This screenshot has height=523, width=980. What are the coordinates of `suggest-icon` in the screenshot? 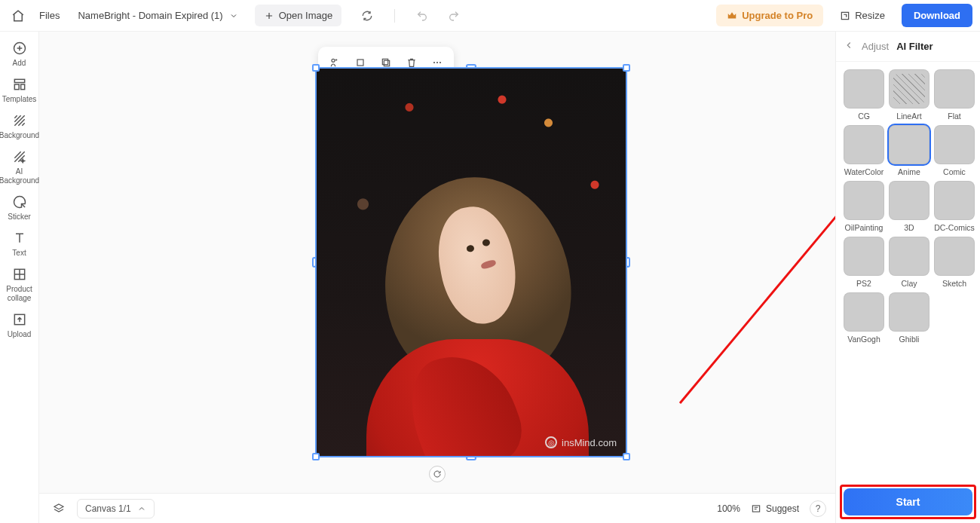 It's located at (756, 509).